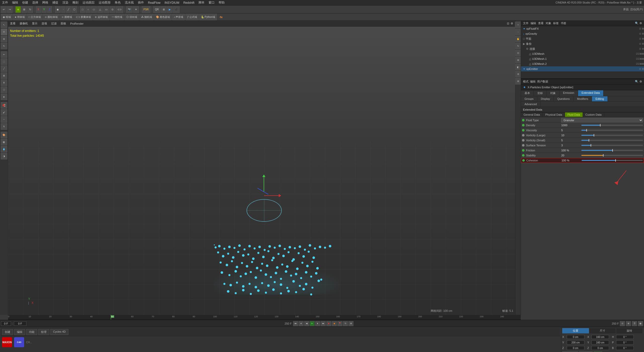 Image resolution: width=644 pixels, height=352 pixels. I want to click on toolbar-scale: ⊞, so click(24, 10).